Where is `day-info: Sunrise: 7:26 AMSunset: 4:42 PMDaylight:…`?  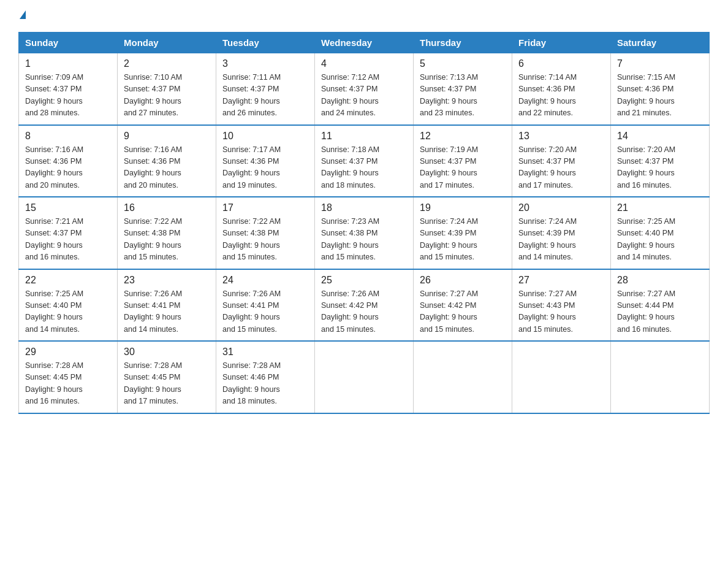
day-info: Sunrise: 7:26 AMSunset: 4:42 PMDaylight:… is located at coordinates (351, 312).